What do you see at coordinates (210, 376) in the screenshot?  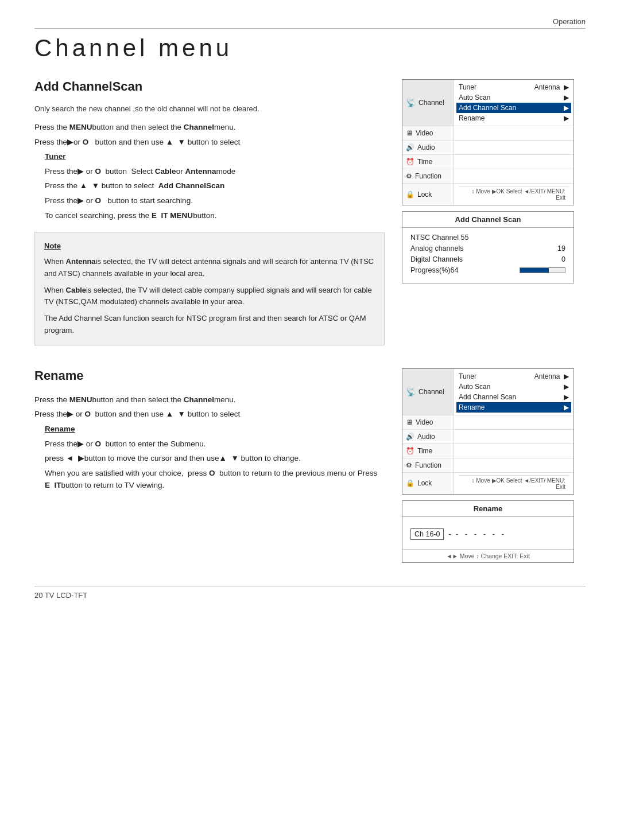 I see `rename-title: Rename` at bounding box center [210, 376].